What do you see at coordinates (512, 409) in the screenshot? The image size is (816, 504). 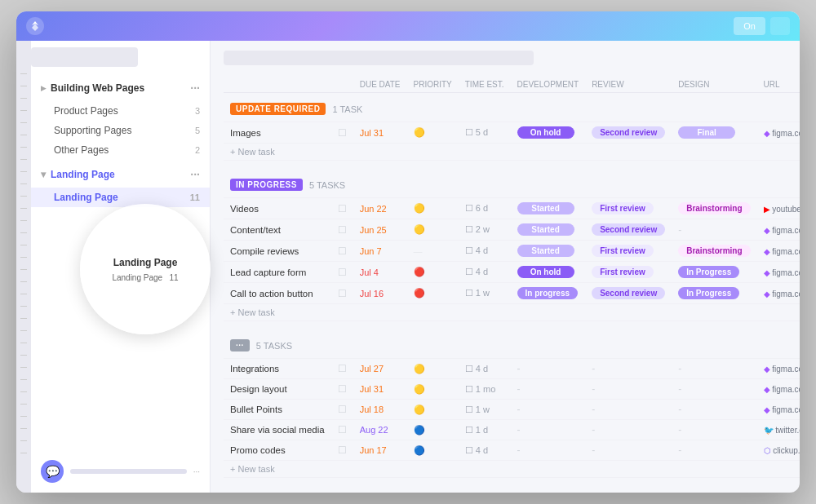 I see `table-row: Bullet Points ☐ Jul 18 🟡 ☐ 1 w - - - ◆ f…` at bounding box center [512, 409].